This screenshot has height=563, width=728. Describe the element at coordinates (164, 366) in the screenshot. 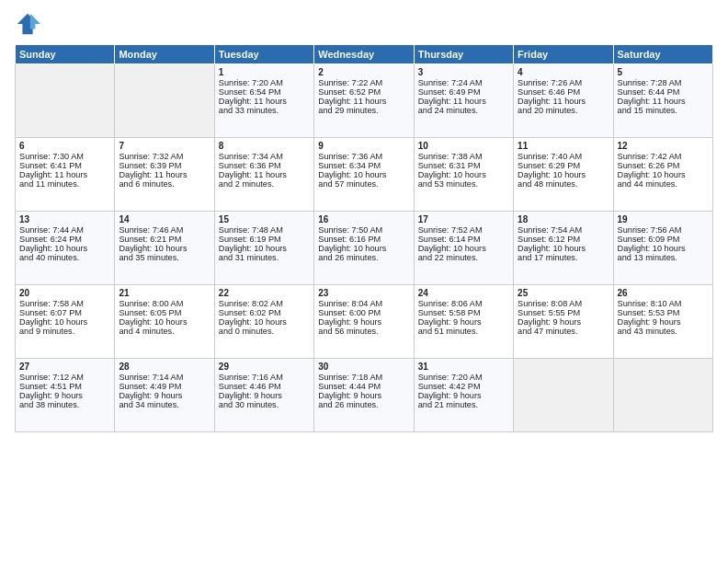

I see `day-number: 28` at that location.